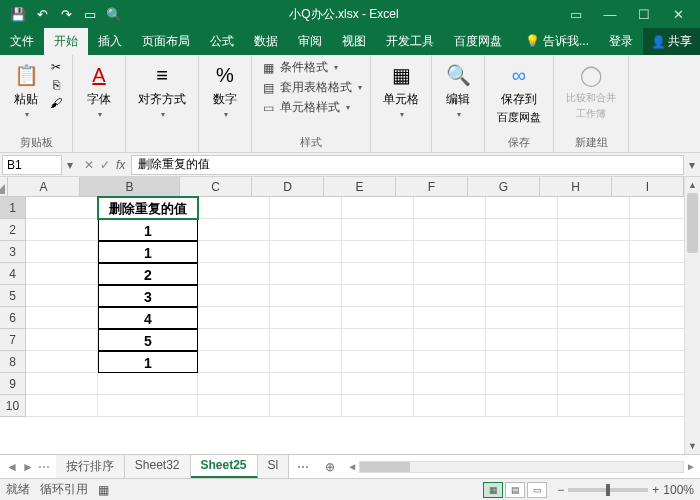 The width and height of the screenshot is (700, 500). What do you see at coordinates (311, 88) in the screenshot?
I see `table-format-button: ▤套用表格格式▾` at bounding box center [311, 88].